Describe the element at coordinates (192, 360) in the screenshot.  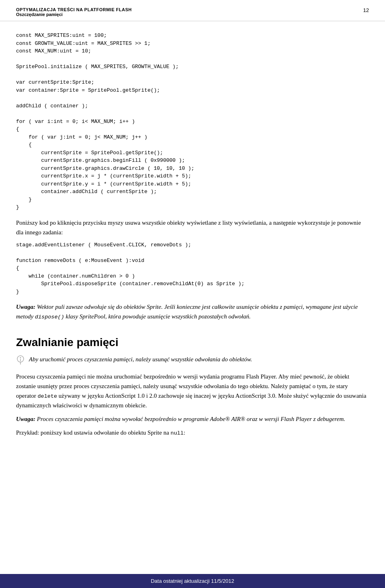
I see `tip-box: Aby uruchomić proces czyszczenia pamięci…` at that location.